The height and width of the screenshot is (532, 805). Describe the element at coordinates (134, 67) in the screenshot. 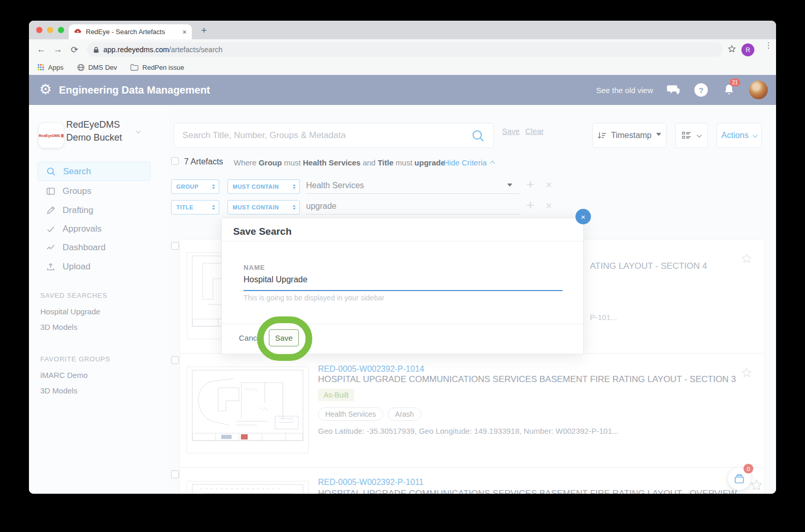

I see `folder-icon` at that location.